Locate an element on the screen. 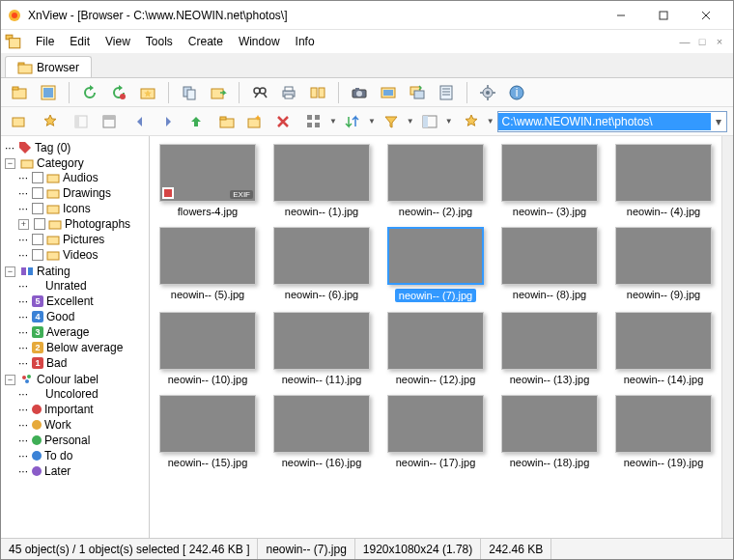  thumbnail-item: neowin-- (19).jpg is located at coordinates (663, 432).